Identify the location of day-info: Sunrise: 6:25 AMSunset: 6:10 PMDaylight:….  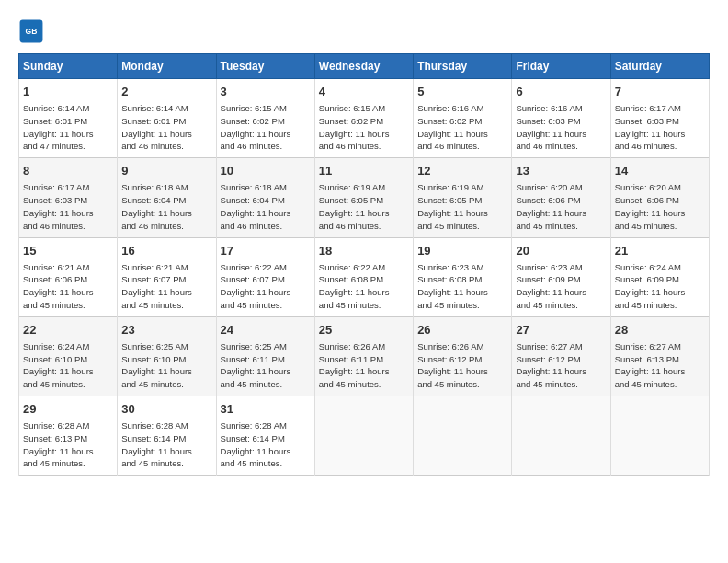
(166, 366).